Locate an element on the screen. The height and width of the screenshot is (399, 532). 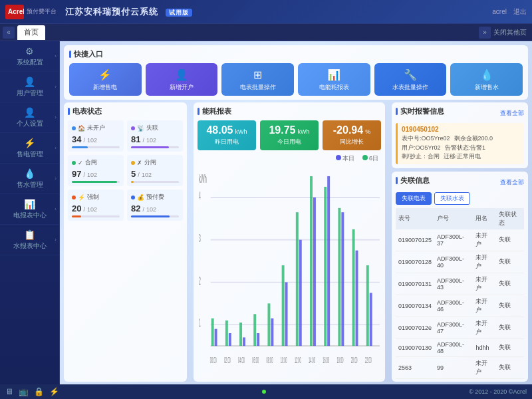
status-card-prepaid: 💰 预付费 82 / 102 is located at coordinates (155, 205).